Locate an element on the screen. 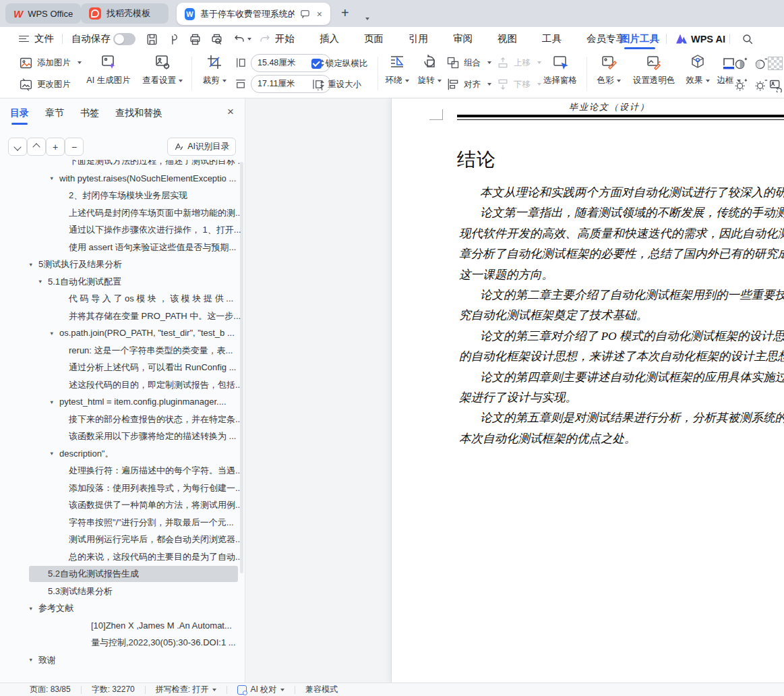 The height and width of the screenshot is (696, 784). menu-tab: 开始 is located at coordinates (284, 39).